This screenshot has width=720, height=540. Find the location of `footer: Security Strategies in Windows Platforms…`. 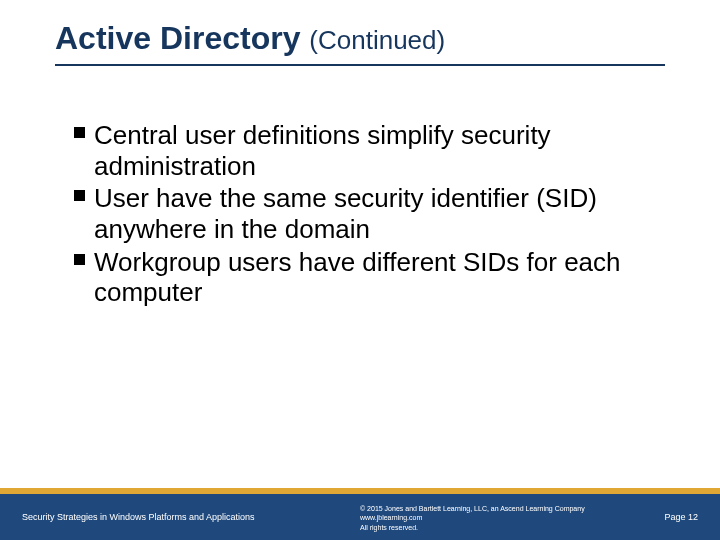

footer: Security Strategies in Windows Platforms… is located at coordinates (360, 514).